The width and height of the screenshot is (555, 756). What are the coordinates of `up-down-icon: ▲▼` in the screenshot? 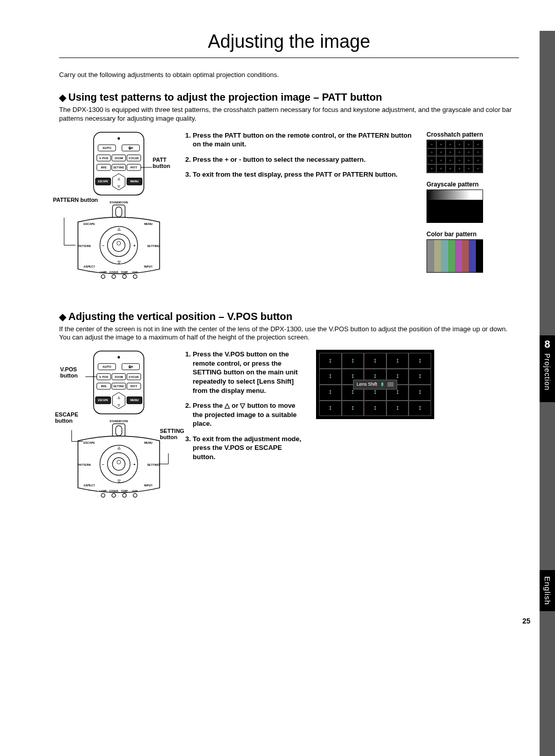 It's located at (382, 384).